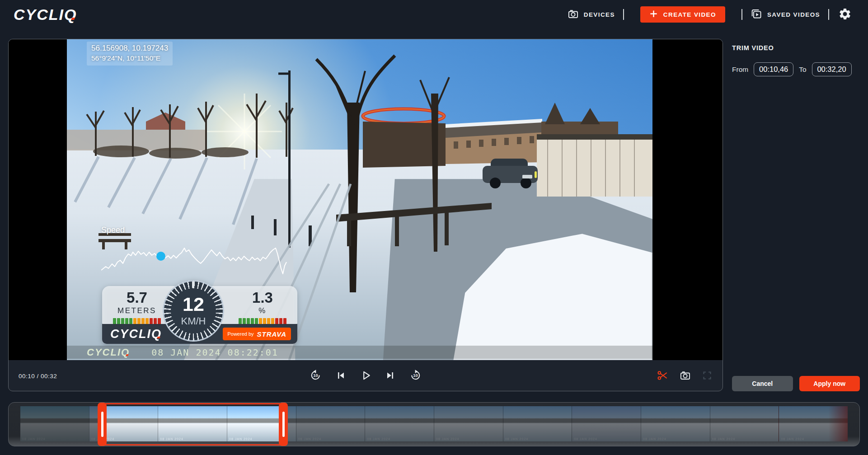 Image resolution: width=868 pixels, height=455 pixels. What do you see at coordinates (108, 352) in the screenshot?
I see `watermark-cycliq-logo: CYCLIQ` at bounding box center [108, 352].